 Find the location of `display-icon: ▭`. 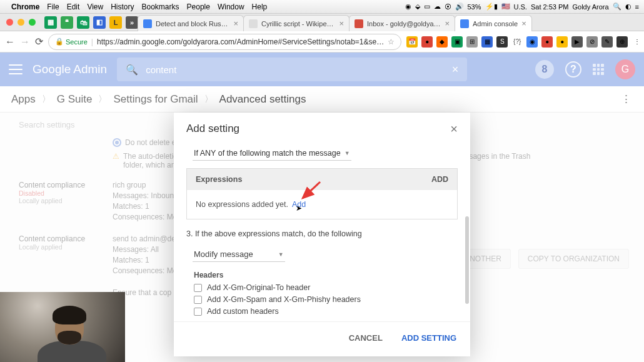

display-icon: ▭ is located at coordinates (427, 6).